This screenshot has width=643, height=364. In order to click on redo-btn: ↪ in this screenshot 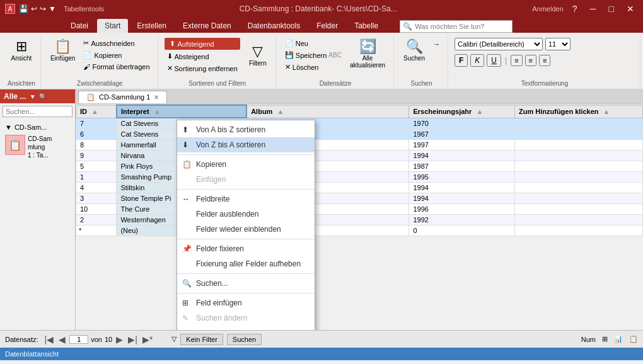, I will do `click(43, 9)`.